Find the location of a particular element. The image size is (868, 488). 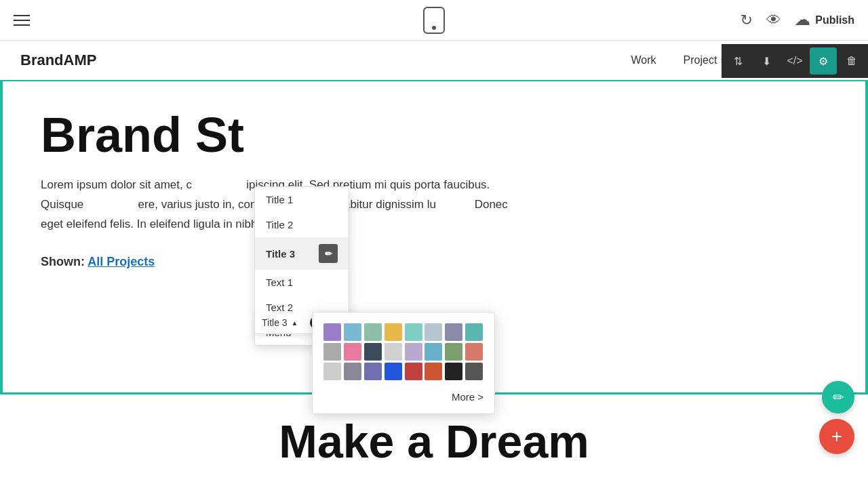

fab-add-icon: + is located at coordinates (837, 436).